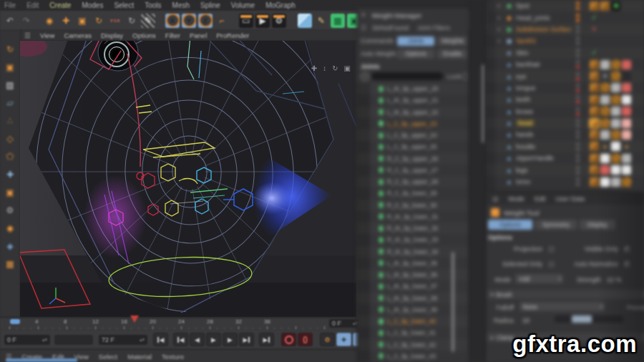  Describe the element at coordinates (213, 339) in the screenshot. I see `play-button: ▶` at that location.